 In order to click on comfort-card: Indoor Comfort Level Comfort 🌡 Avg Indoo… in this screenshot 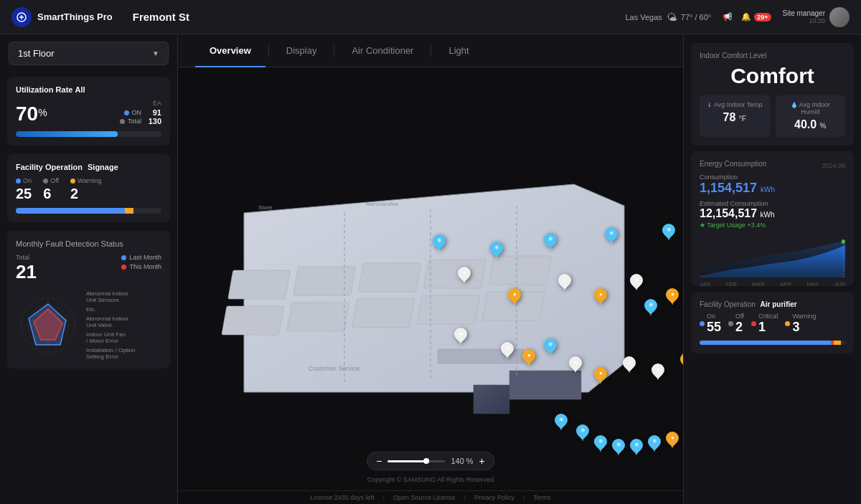, I will do `click(772, 95)`.